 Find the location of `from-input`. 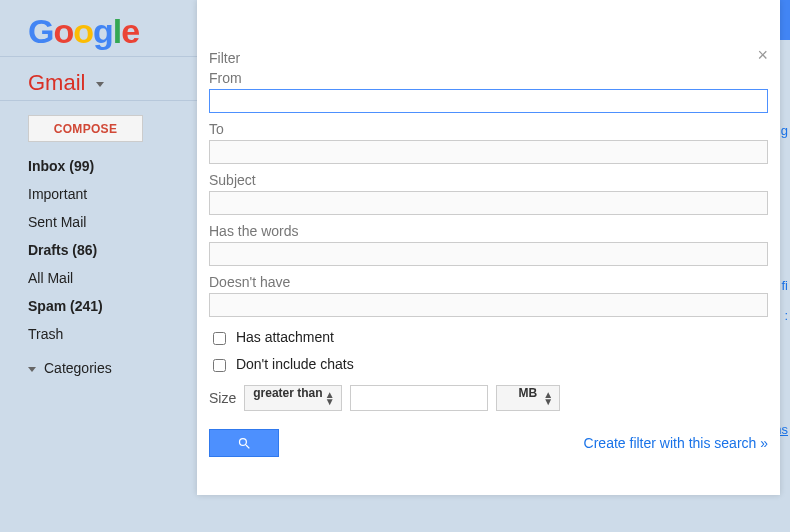

from-input is located at coordinates (488, 101).